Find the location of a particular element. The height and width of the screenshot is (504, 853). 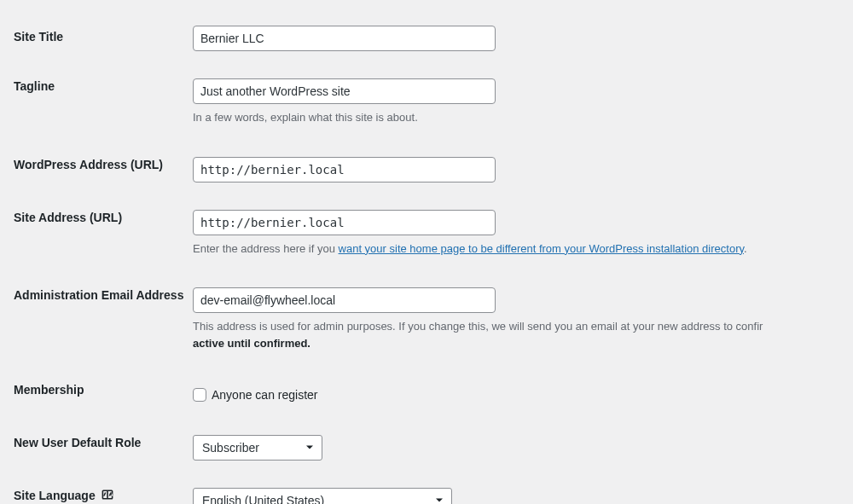

wp-address-input is located at coordinates (345, 170).